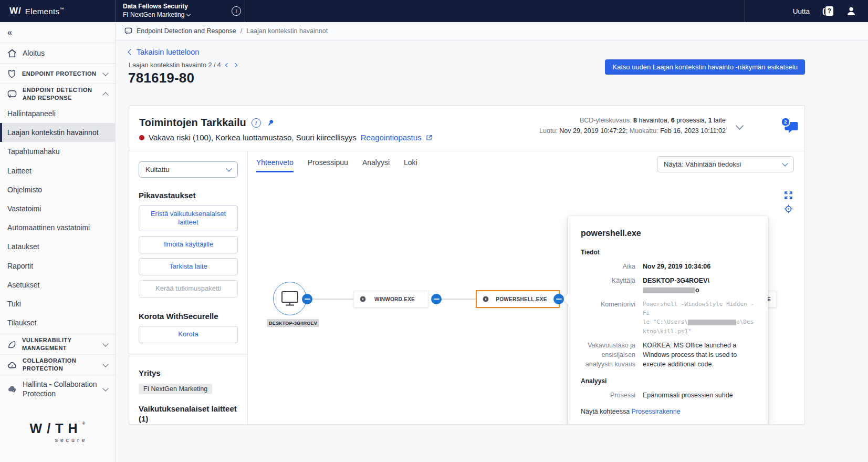  I want to click on vulnerability-icon, so click(12, 345).